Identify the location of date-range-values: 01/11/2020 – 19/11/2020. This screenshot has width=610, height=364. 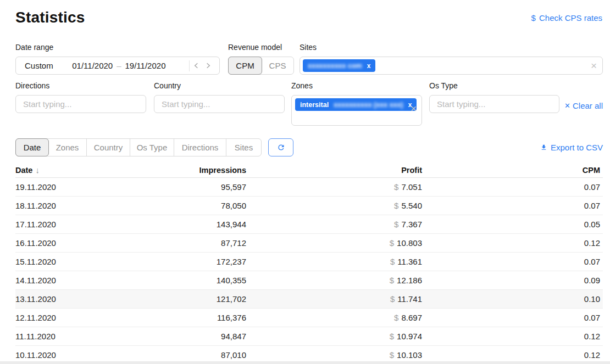
(119, 66).